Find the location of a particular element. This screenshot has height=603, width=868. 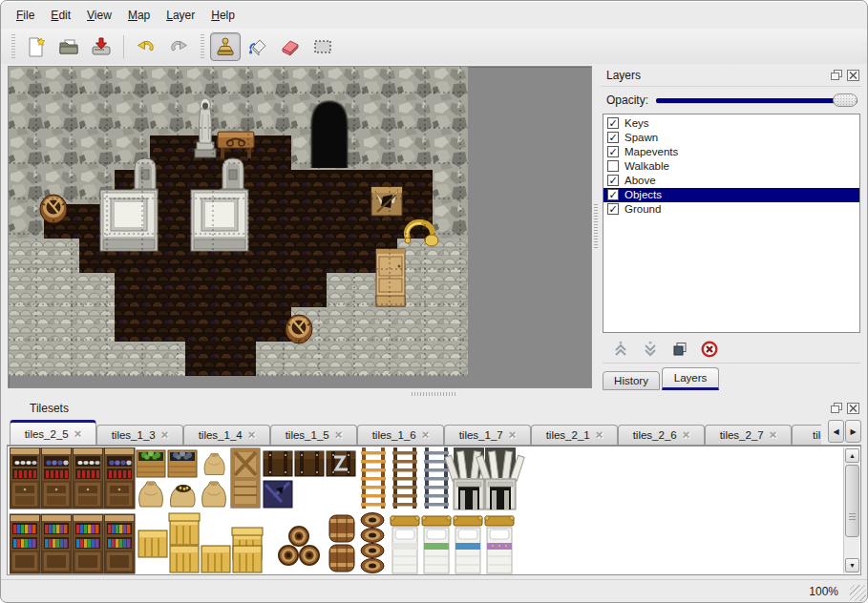

scroll-up-button: ▲ is located at coordinates (852, 456).